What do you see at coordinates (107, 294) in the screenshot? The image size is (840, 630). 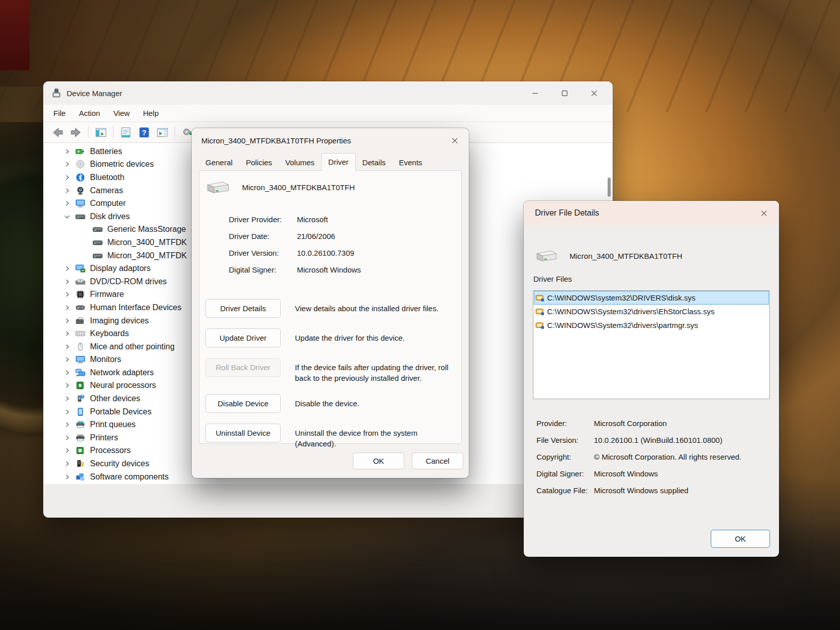 I see `tree-item-label: Firmware` at bounding box center [107, 294].